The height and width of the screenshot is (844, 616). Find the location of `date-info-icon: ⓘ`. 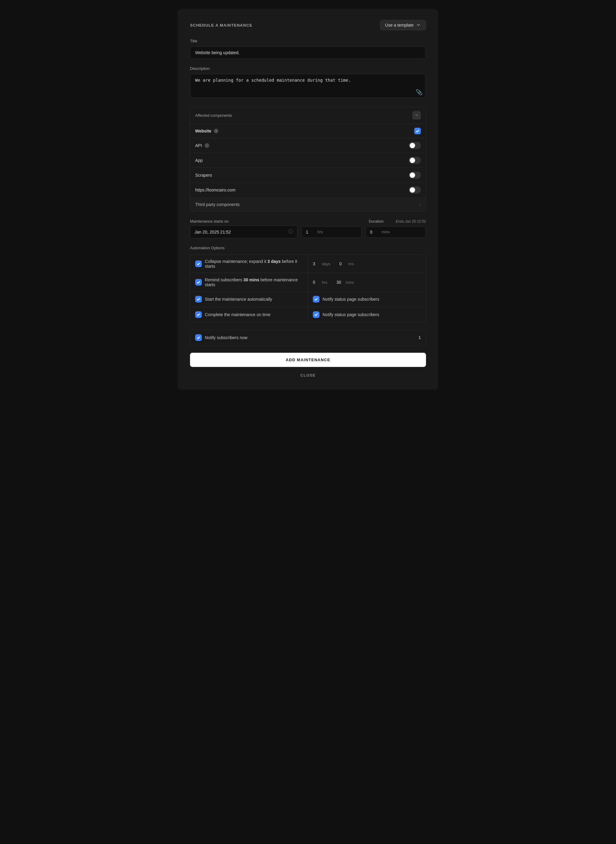

date-info-icon: ⓘ is located at coordinates (291, 232).